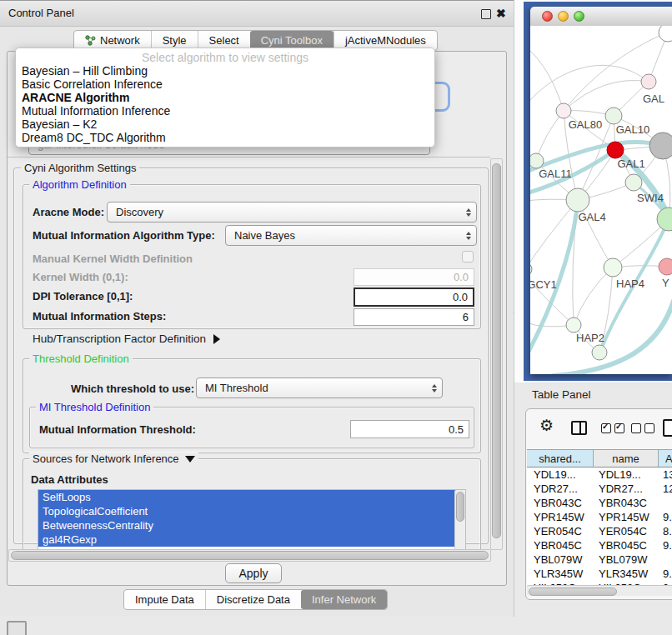 The height and width of the screenshot is (635, 672). Describe the element at coordinates (630, 283) in the screenshot. I see `node-label: HAP4` at that location.